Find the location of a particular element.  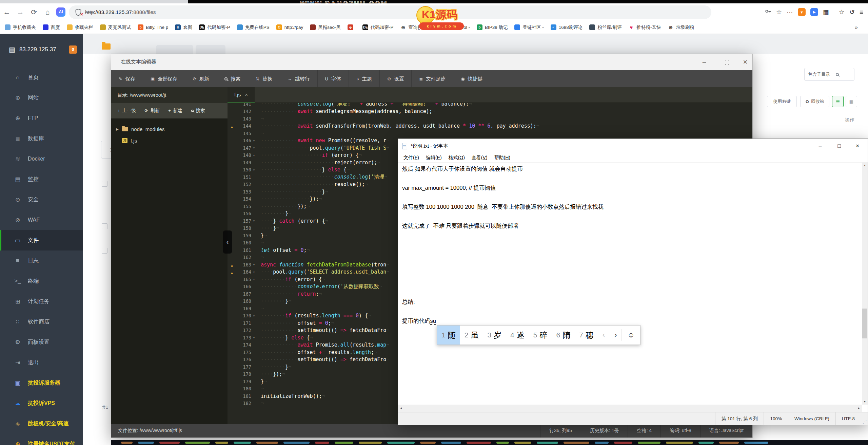

reload-icon: ⟳ is located at coordinates (34, 12).